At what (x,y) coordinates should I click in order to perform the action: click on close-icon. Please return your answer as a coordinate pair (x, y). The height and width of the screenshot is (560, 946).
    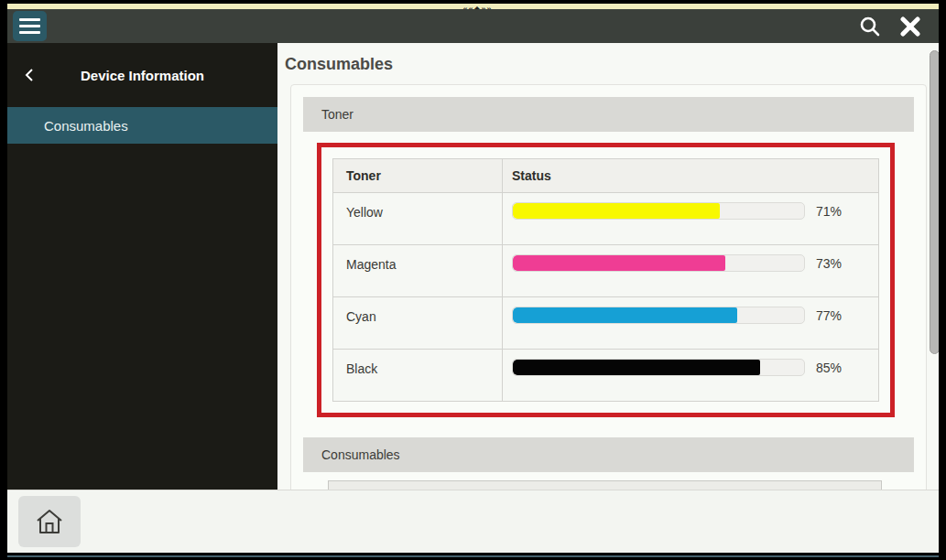
    Looking at the image, I should click on (910, 27).